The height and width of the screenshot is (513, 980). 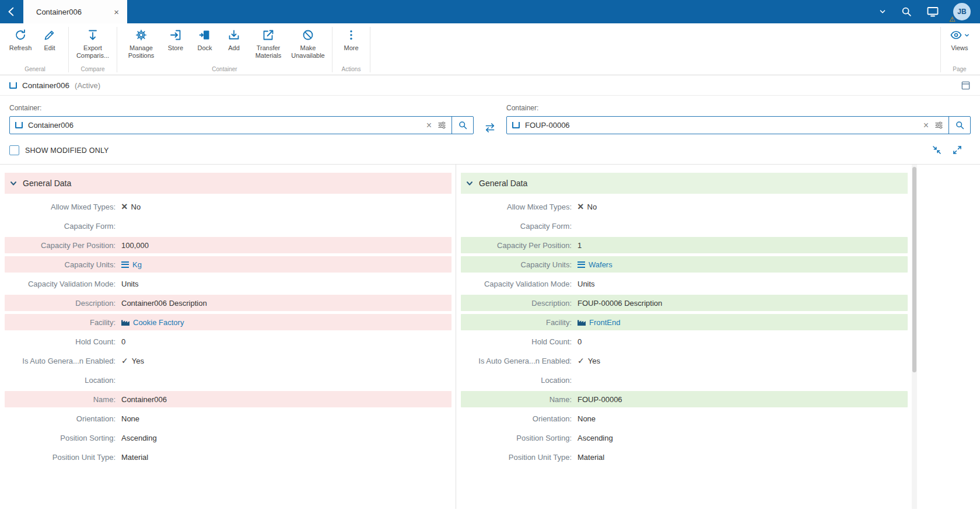 I want to click on panel-window-button, so click(x=966, y=85).